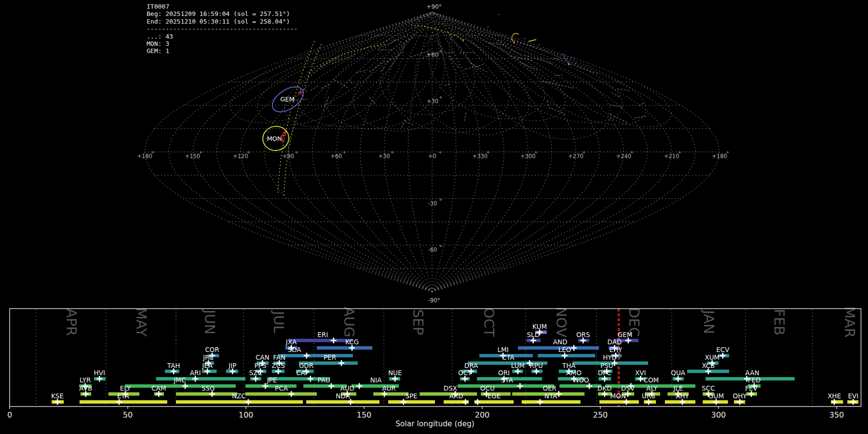  I want to click on shower-label-ALY: ALY, so click(652, 388).